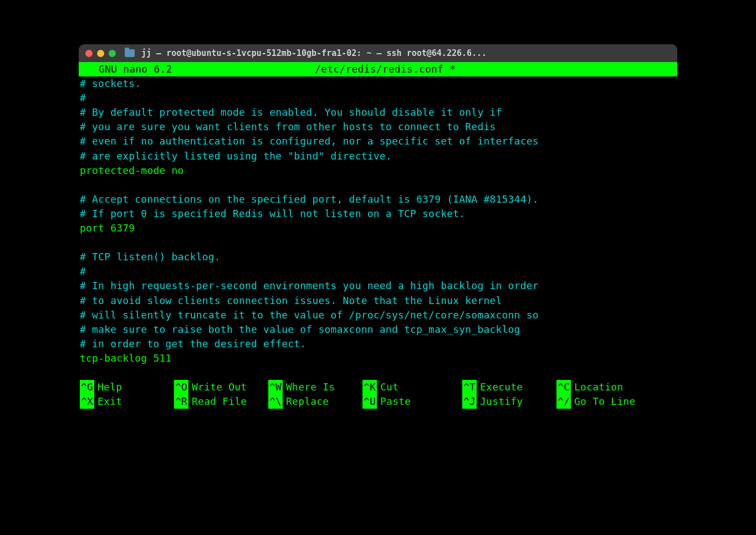 Image resolution: width=756 pixels, height=535 pixels. Describe the element at coordinates (378, 127) in the screenshot. I see `editor-line: # you are sure you want clients from oth…` at that location.